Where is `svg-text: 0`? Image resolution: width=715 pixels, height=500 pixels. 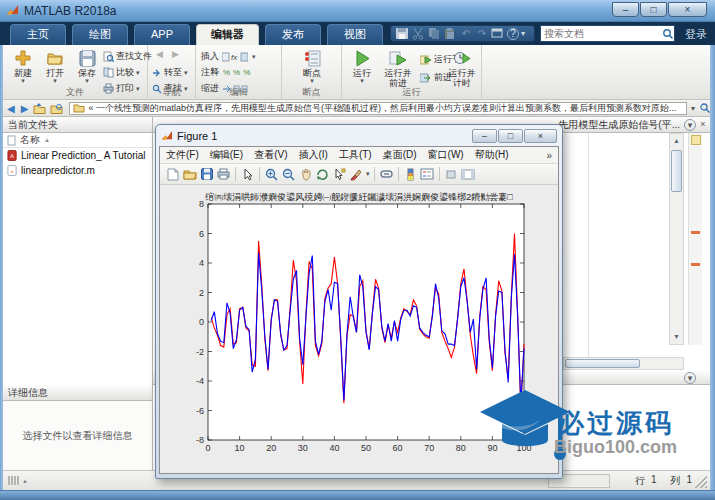
svg-text: 0 is located at coordinates (202, 322).